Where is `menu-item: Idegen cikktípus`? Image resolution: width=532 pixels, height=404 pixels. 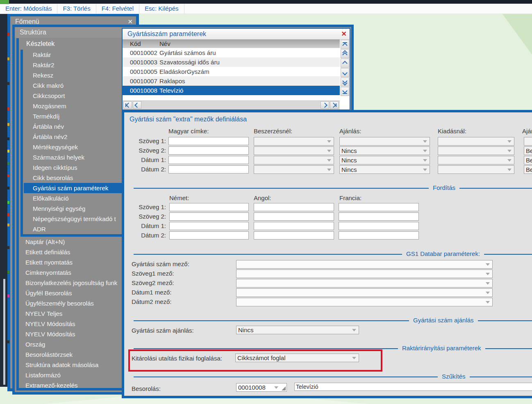
menu-item: Idegen cikktípus is located at coordinates (71, 167).